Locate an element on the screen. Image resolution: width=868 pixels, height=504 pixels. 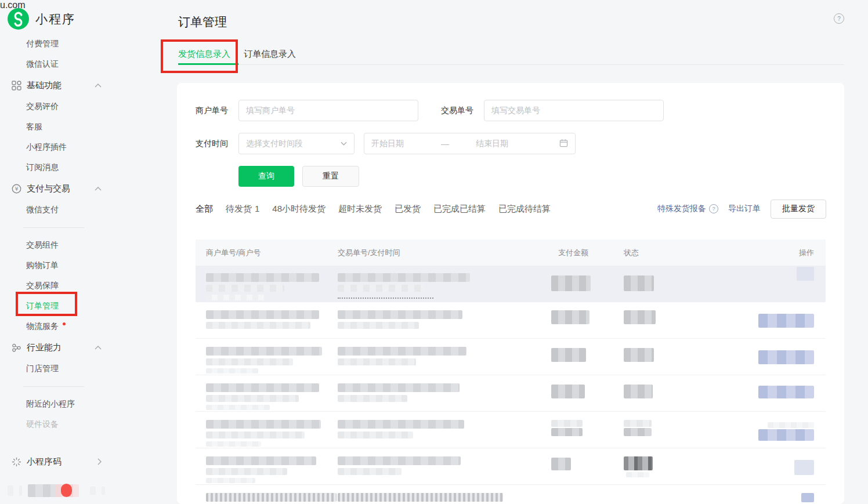
sidebar-item-label: 门店管理 is located at coordinates (42, 369).